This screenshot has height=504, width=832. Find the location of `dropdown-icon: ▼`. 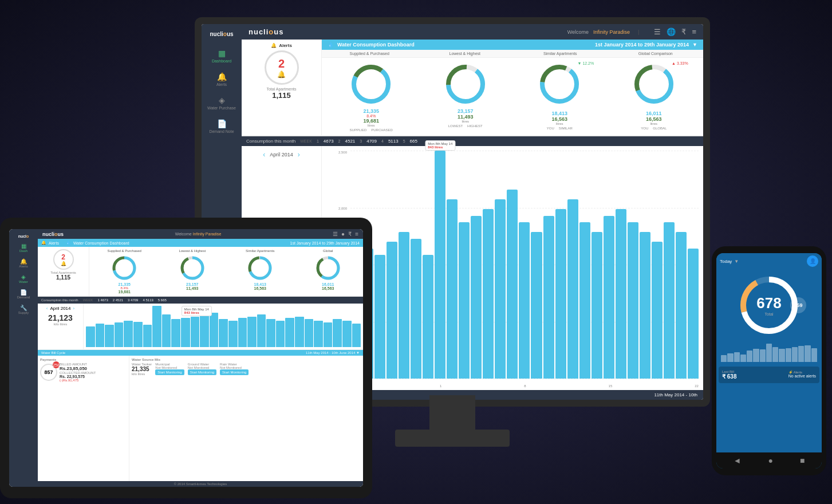

dropdown-icon: ▼ is located at coordinates (695, 45).